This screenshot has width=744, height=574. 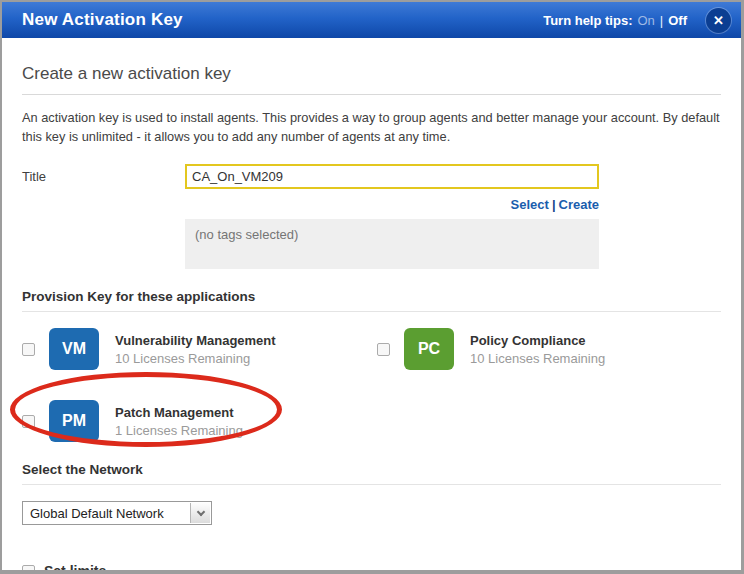 I want to click on app-item-policy-compliance: PC Policy Compliance 10 Licenses Remaini…, so click(x=549, y=349).